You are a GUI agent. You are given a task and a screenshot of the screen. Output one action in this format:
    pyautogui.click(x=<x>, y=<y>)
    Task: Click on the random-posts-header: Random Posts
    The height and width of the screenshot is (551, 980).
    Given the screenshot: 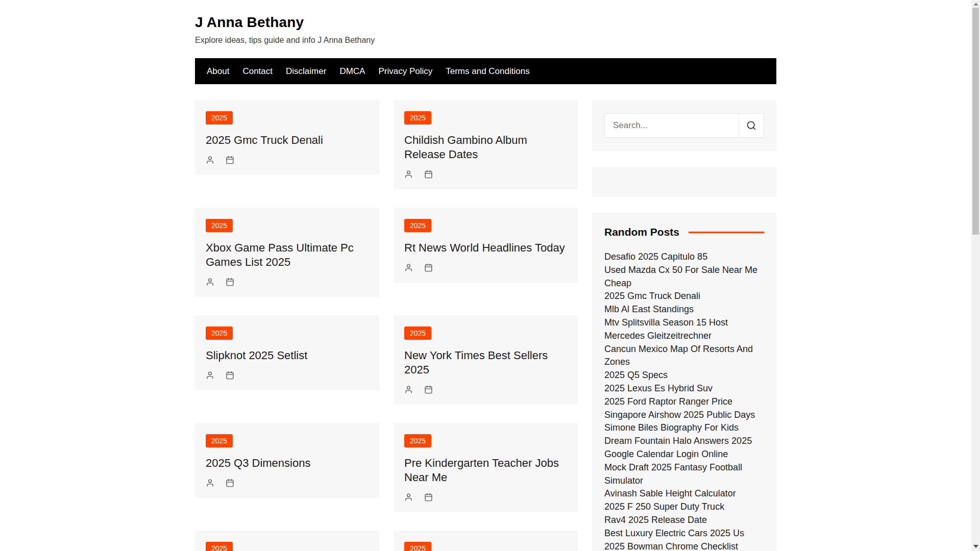 What is the action you would take?
    pyautogui.click(x=684, y=232)
    